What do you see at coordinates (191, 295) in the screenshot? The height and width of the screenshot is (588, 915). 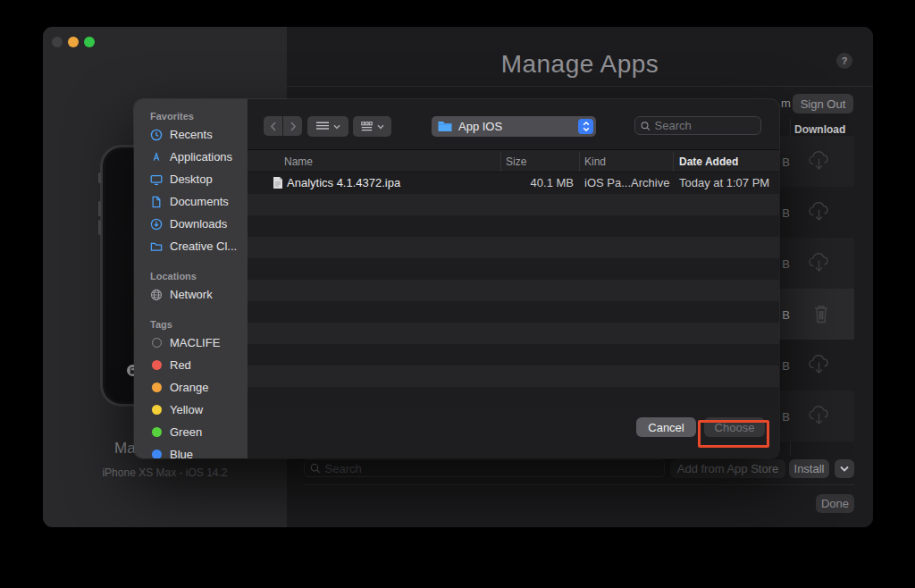 I see `sidebar-item-label: Network` at bounding box center [191, 295].